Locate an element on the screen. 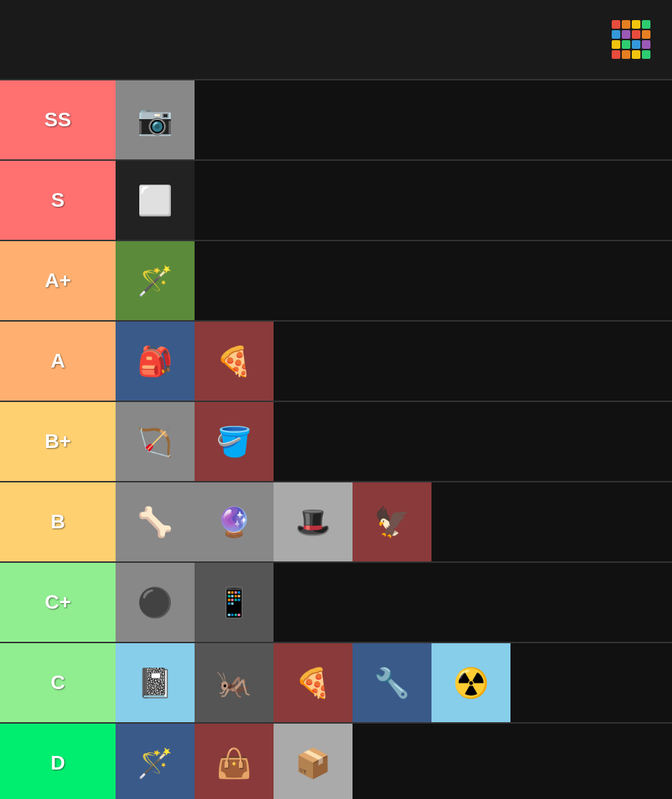  tier-row-a: A🎒🍕 is located at coordinates (336, 360).